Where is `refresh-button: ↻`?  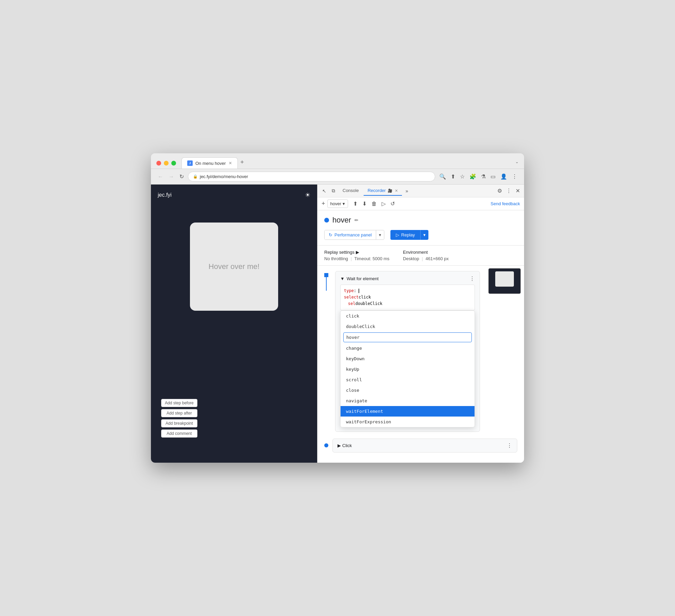
refresh-button: ↻ is located at coordinates (182, 176).